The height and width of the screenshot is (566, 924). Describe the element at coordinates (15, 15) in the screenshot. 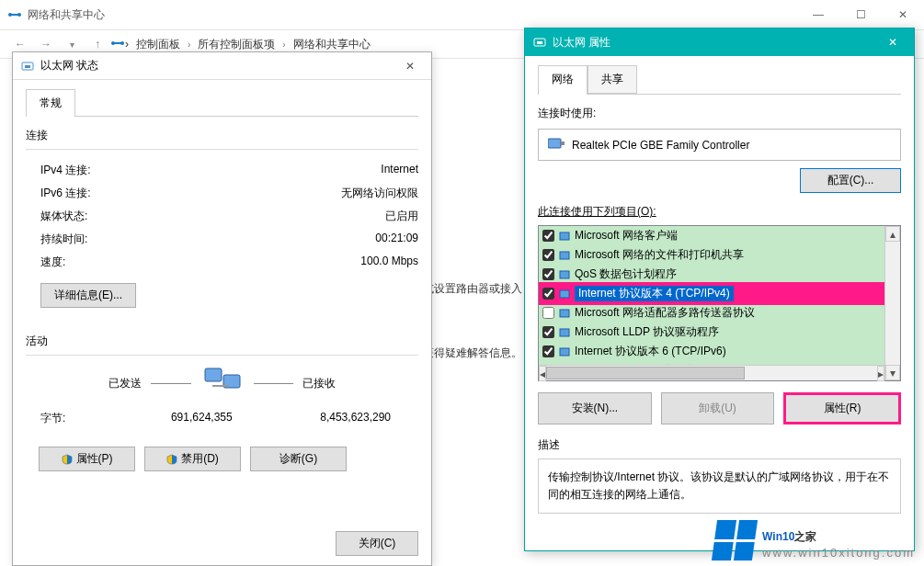

I see `network-center-icon` at that location.